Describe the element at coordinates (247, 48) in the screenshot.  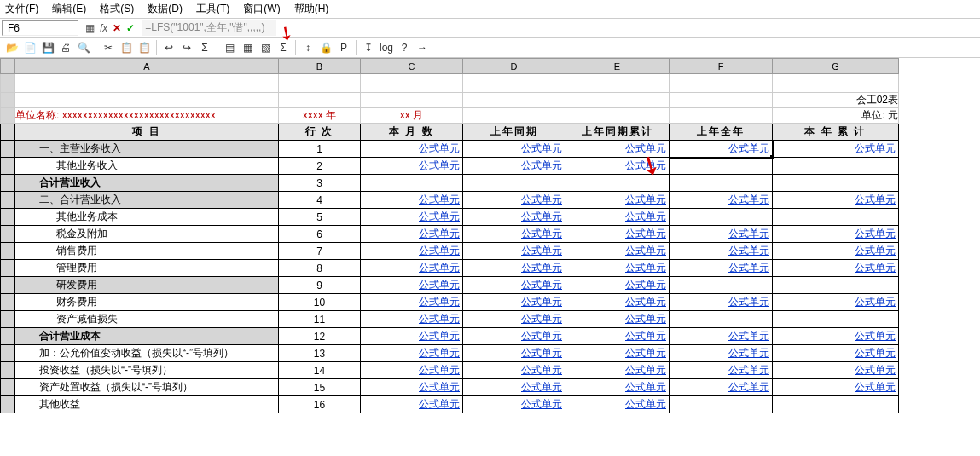
I see `toolbar-btn-12: ▦` at that location.